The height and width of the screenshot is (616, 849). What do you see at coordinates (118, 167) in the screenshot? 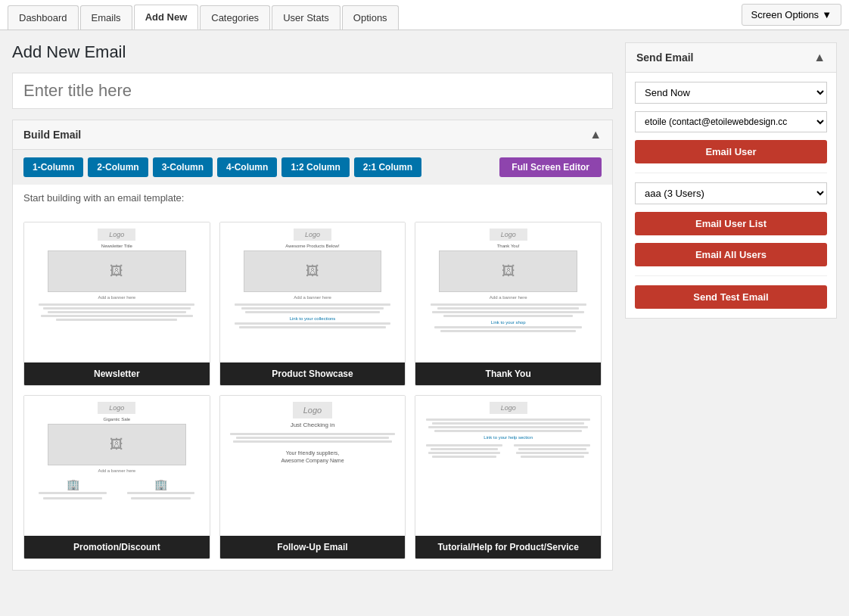
I see `col-btn-2: 2-Column` at bounding box center [118, 167].